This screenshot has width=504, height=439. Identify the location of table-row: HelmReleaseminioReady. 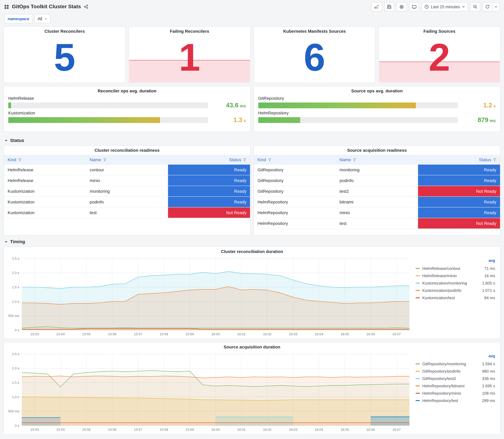
(127, 181).